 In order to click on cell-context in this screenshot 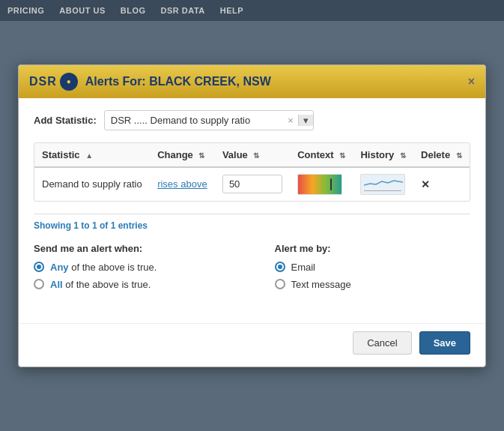, I will do `click(321, 184)`.